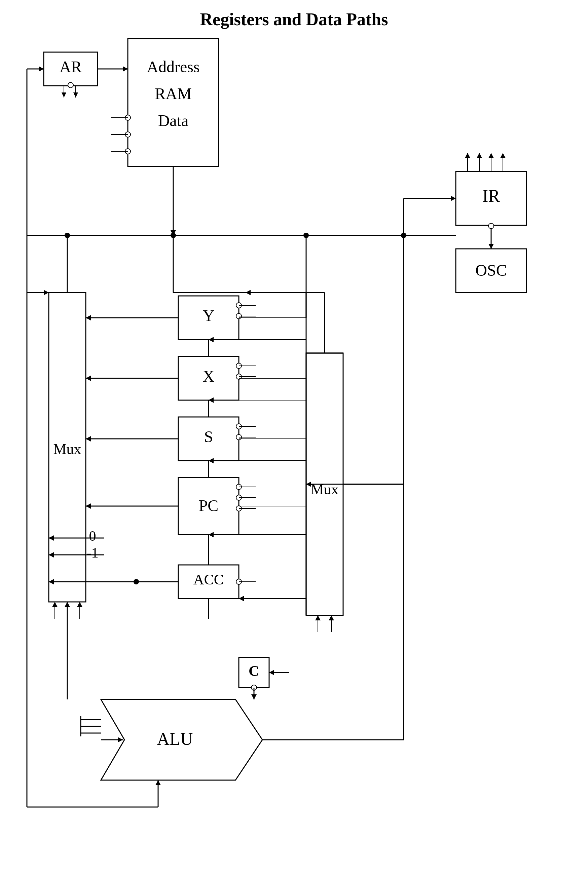  I want to click on c-right-arrow, so click(272, 673).